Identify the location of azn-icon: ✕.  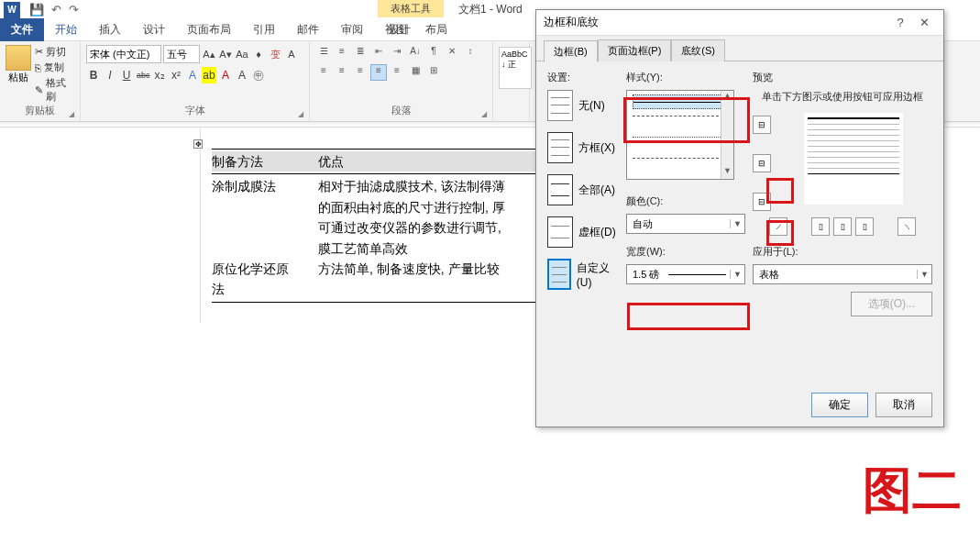
(452, 53).